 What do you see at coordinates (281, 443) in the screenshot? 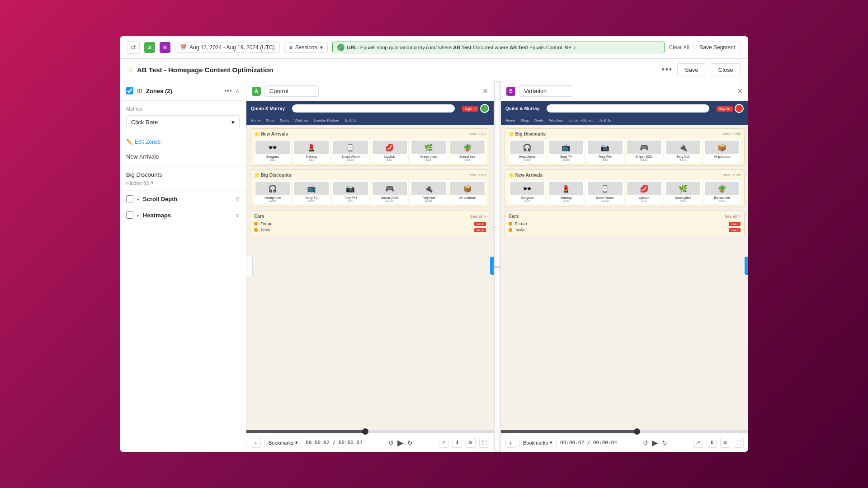
I see `bookmarks-label: Bookmarks` at bounding box center [281, 443].